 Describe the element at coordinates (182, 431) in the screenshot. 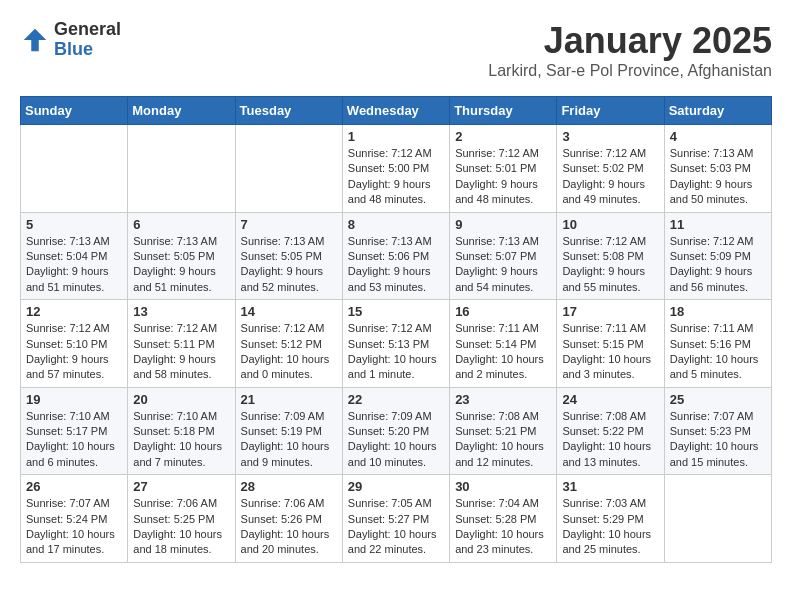

I see `calendar-cell: 20Sunrise: 7:10 AM Sunset: 5:18 PM Dayli…` at that location.